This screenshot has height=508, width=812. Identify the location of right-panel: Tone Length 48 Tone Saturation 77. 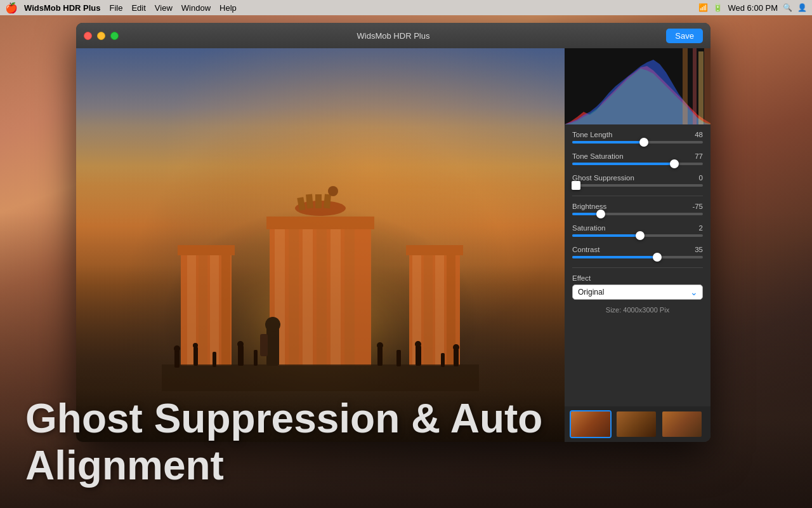
(638, 245).